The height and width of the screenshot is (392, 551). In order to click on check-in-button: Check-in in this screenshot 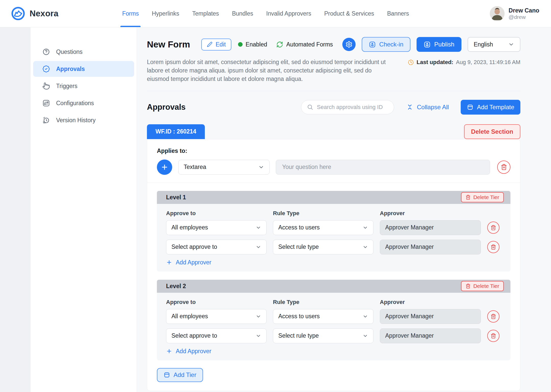, I will do `click(386, 44)`.